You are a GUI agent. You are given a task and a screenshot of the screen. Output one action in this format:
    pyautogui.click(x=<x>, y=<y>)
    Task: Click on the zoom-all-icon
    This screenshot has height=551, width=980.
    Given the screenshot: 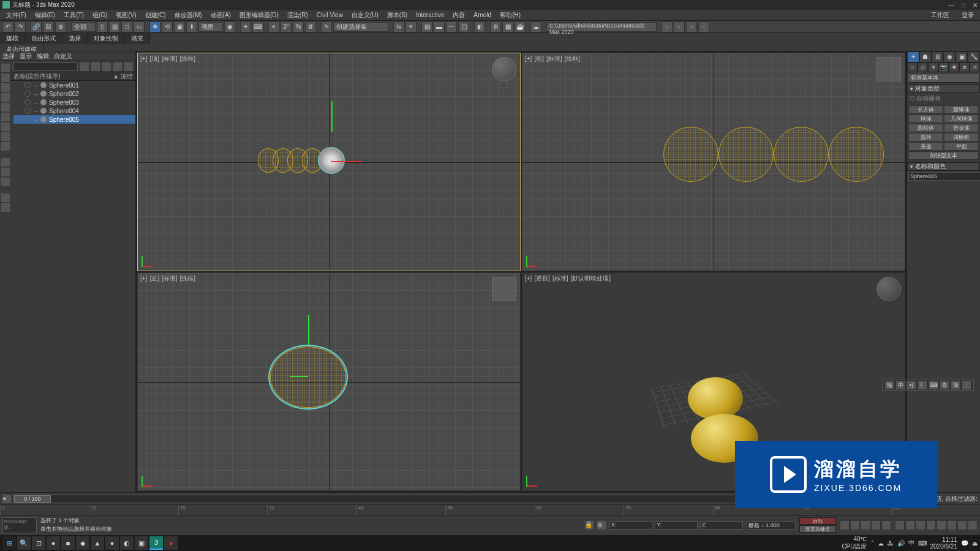 What is the action you would take?
    pyautogui.click(x=921, y=525)
    